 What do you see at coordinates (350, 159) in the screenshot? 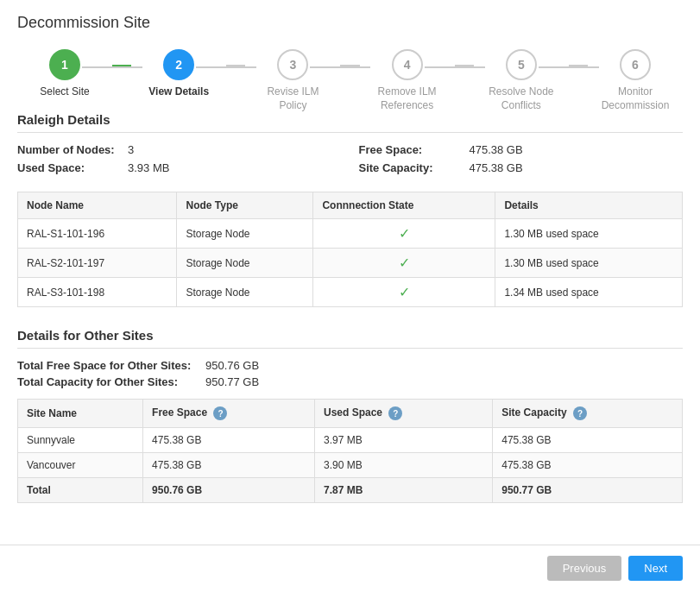
I see `details-grid: Number of Nodes: 3 Used Space: 3.93 MB F…` at bounding box center [350, 159].